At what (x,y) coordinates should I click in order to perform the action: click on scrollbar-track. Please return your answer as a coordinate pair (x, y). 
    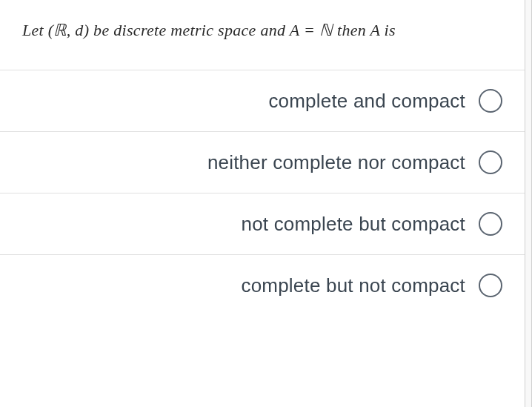
    Looking at the image, I should click on (528, 203).